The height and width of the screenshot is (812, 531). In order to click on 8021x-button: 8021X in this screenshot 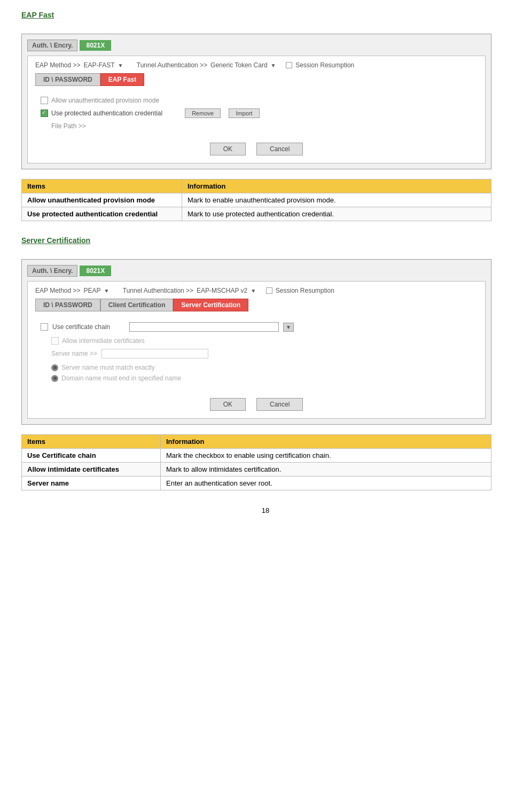, I will do `click(95, 45)`.